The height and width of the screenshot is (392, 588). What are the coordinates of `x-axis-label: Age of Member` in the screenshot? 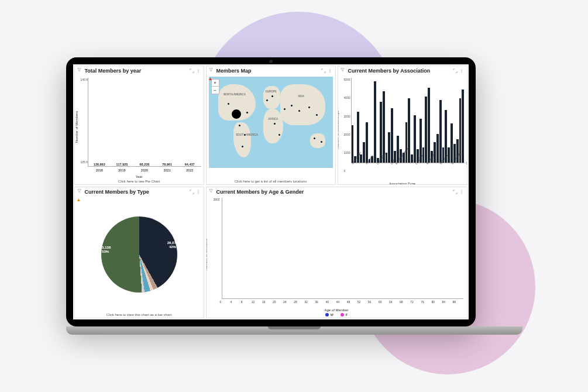 It's located at (337, 310).